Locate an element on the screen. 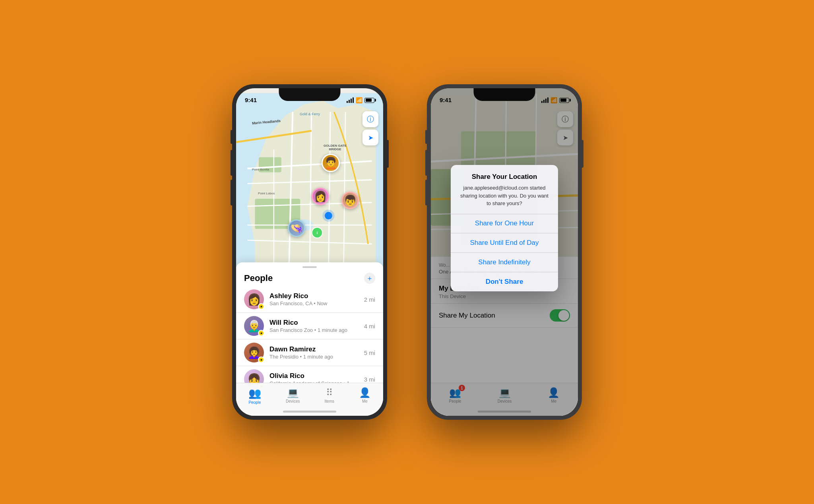  person-detail-dawn: The Presidio • 1 minute ago is located at coordinates (317, 357).